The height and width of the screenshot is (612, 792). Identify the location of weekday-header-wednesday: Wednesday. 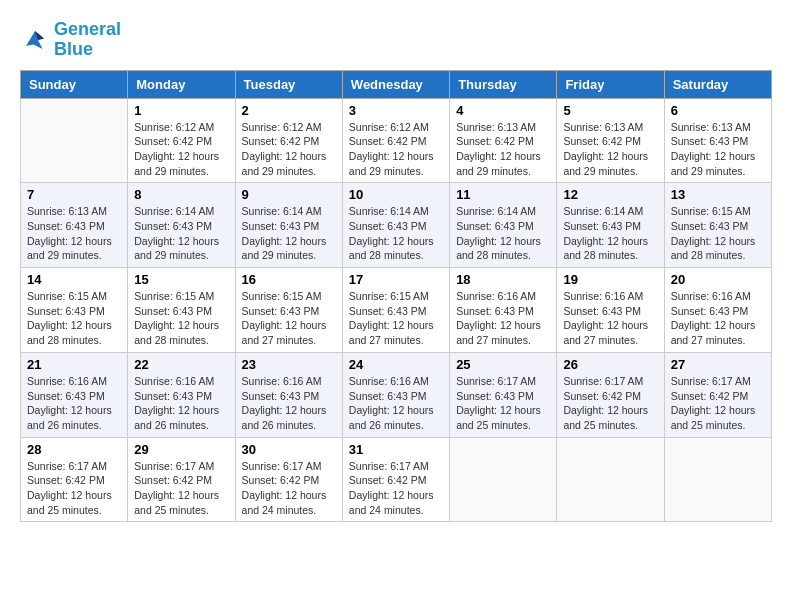
(396, 84).